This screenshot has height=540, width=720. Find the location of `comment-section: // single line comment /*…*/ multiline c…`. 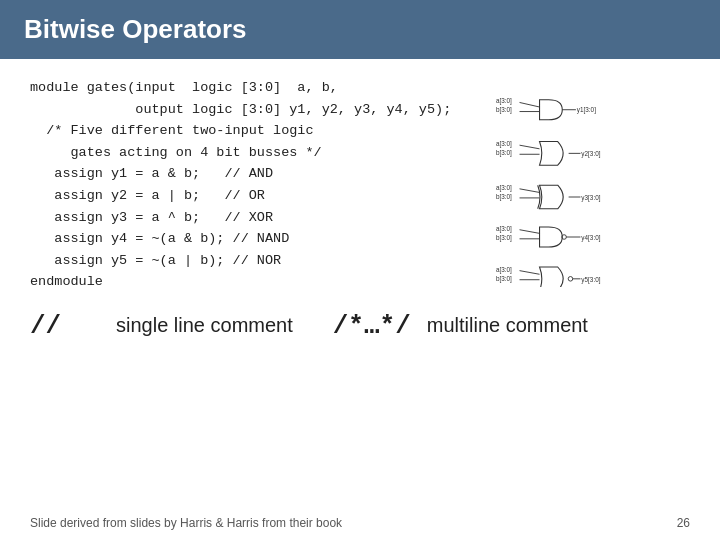

comment-section: // single line comment /*…*/ multiline c… is located at coordinates (360, 317).